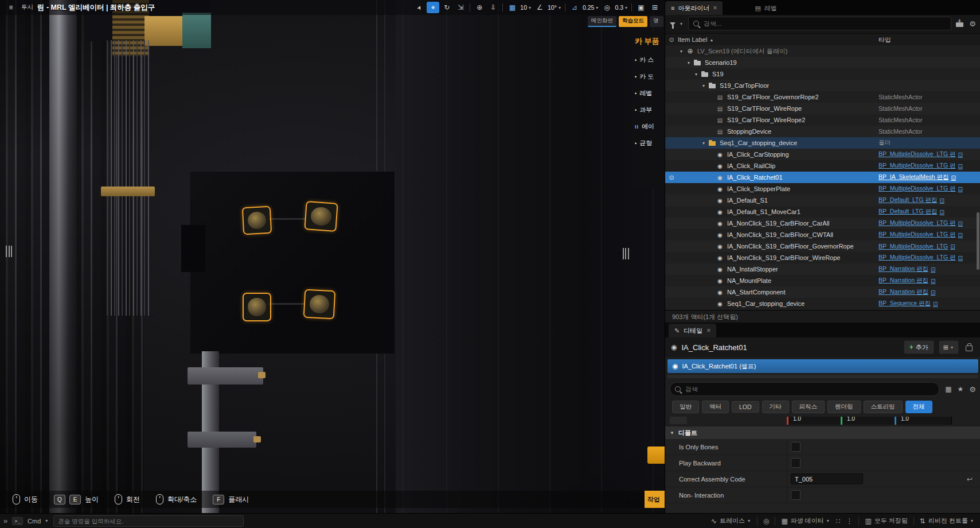 Image resolution: width=980 pixels, height=528 pixels. Describe the element at coordinates (149, 521) in the screenshot. I see `console-input` at that location.